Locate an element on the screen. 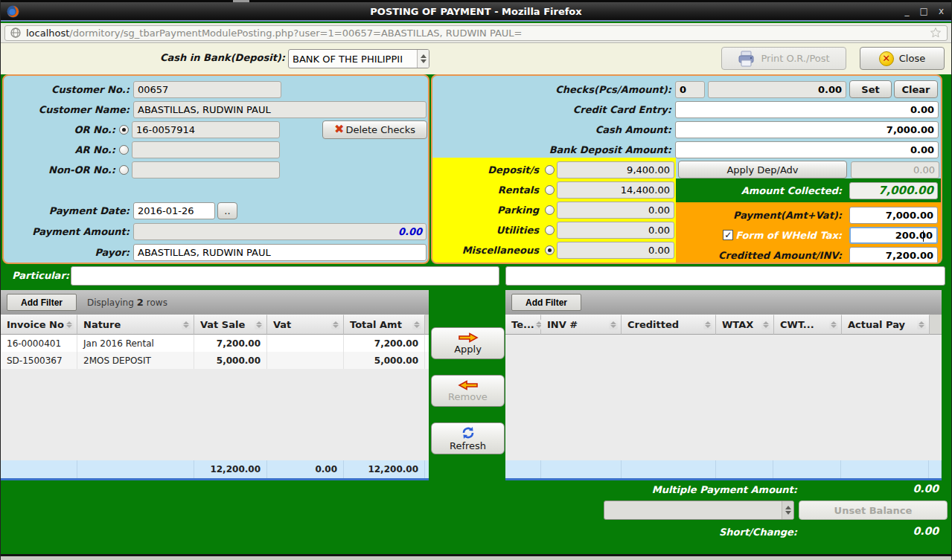 This screenshot has height=560, width=952. address-input: localhost/dormitory/sg_tbarPaymentModule… is located at coordinates (476, 33).